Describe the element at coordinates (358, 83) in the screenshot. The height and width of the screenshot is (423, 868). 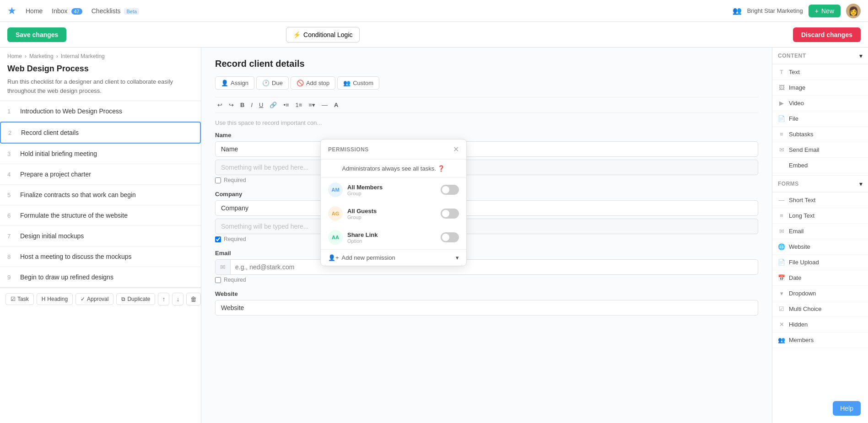
I see `custom-button: 👥 Custom` at that location.